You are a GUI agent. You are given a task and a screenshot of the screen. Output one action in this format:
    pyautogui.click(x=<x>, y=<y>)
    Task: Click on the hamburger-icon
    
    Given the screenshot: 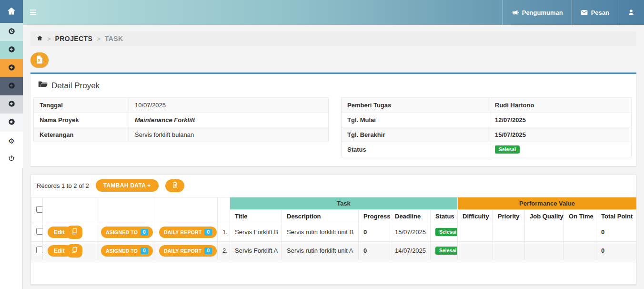 What is the action you would take?
    pyautogui.click(x=33, y=12)
    